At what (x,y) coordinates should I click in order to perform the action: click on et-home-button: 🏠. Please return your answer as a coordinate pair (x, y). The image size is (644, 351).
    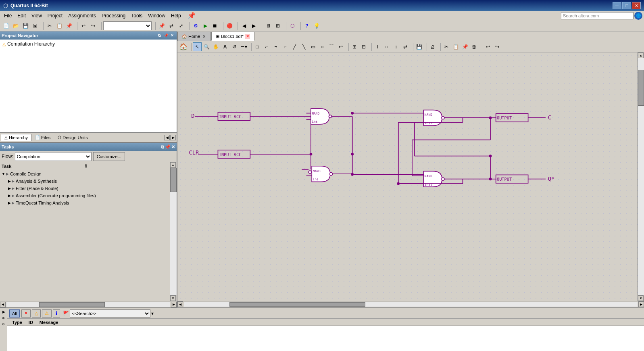
    Looking at the image, I should click on (183, 47).